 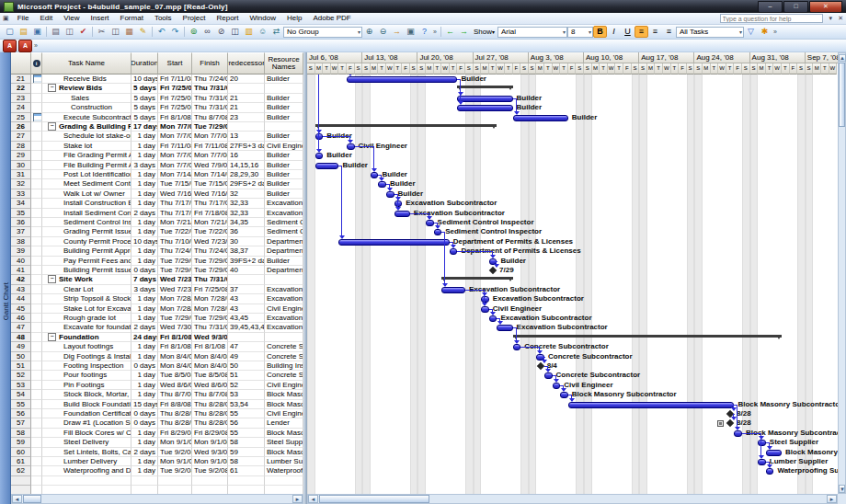 I want to click on table-row: 61Lumber Delivery1 dayMon 9/1/08Mon 9/1/…, so click(x=157, y=462).